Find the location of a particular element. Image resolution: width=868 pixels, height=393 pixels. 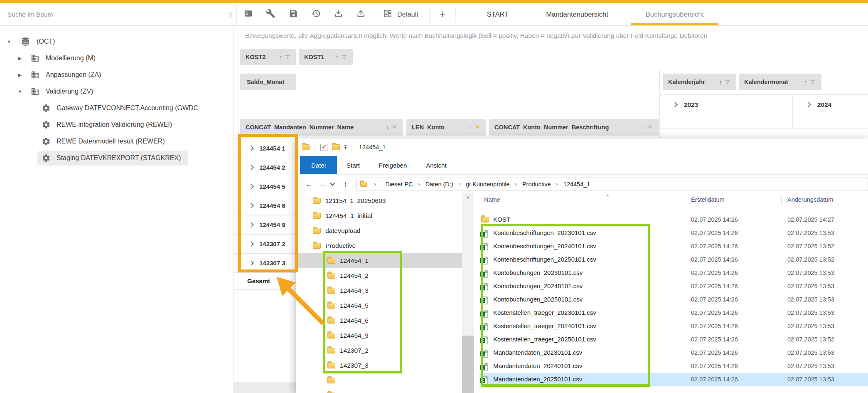

back-arrow-icon: ← is located at coordinates (309, 184).